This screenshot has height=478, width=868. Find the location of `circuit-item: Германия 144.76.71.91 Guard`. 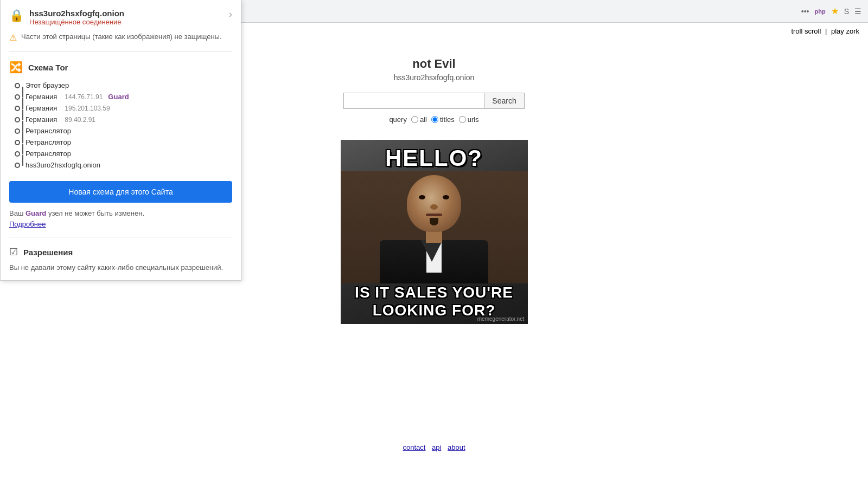

circuit-item: Германия 144.76.71.91 Guard is located at coordinates (124, 96).